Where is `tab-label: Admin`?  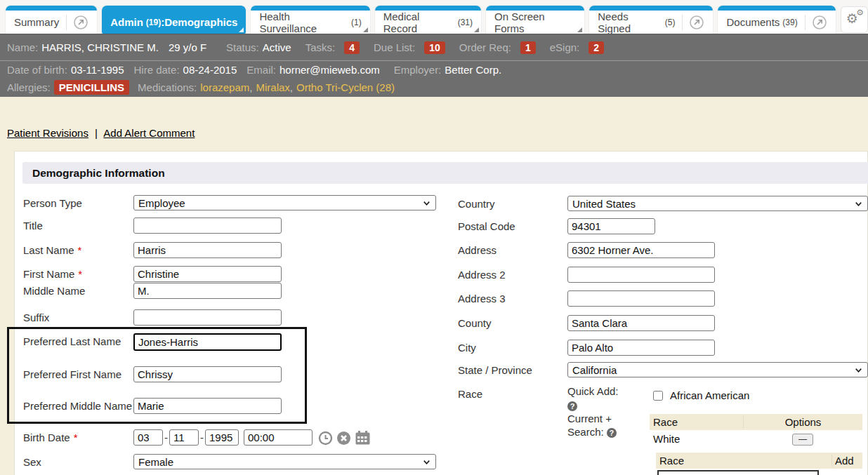 tab-label: Admin is located at coordinates (126, 22).